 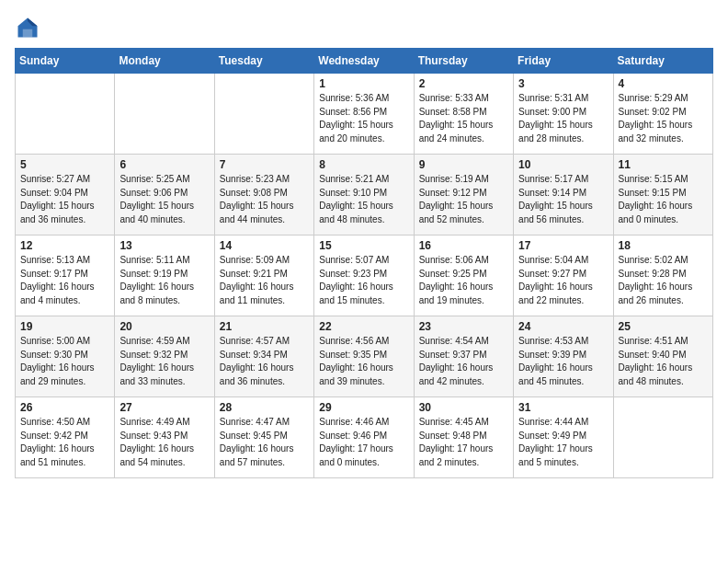 I want to click on day-info: Sunrise: 5:11 AMSunset: 9:19 PMDaylight:…, so click(x=164, y=281).